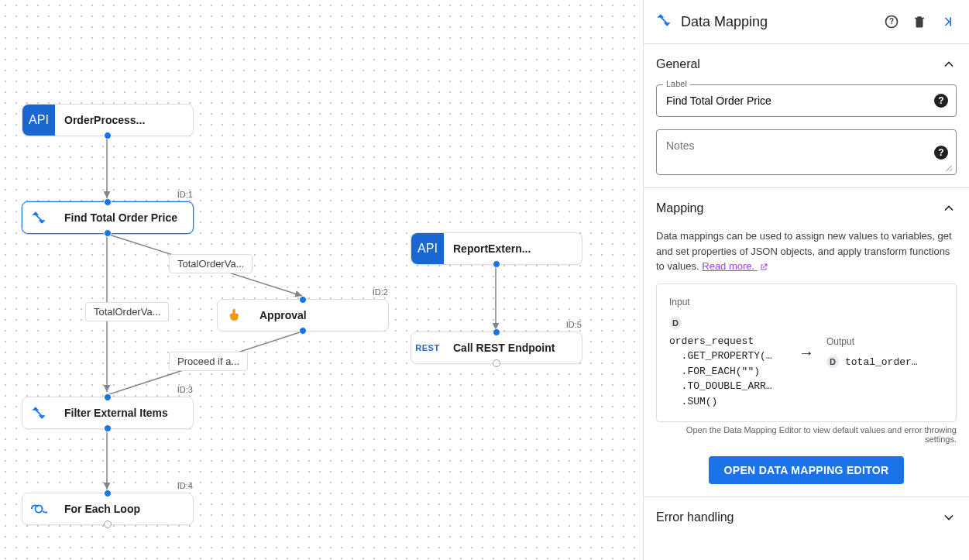  I want to click on node-label: For Each Loop, so click(124, 509).